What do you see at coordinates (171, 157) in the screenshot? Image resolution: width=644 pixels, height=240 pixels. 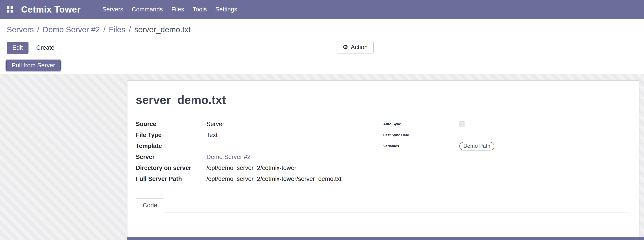 I see `field-label-server: Server` at bounding box center [171, 157].